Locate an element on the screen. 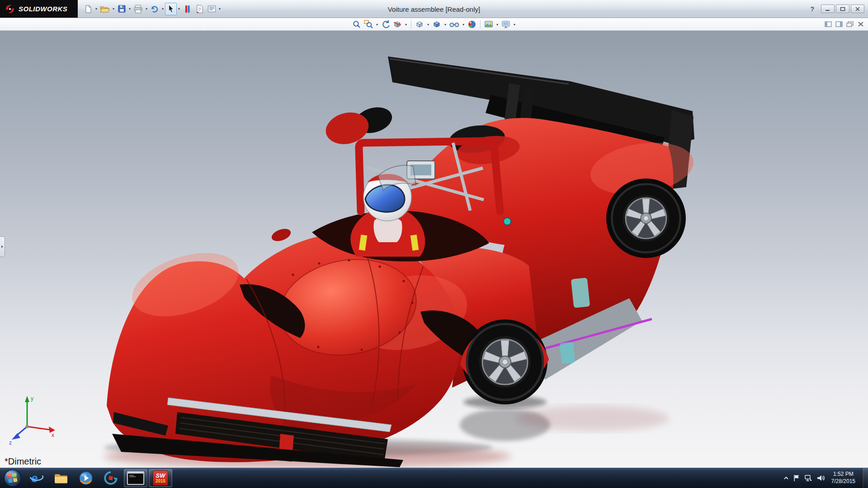 The height and width of the screenshot is (488, 868). taskbar-item-solidworks is located at coordinates (111, 478).